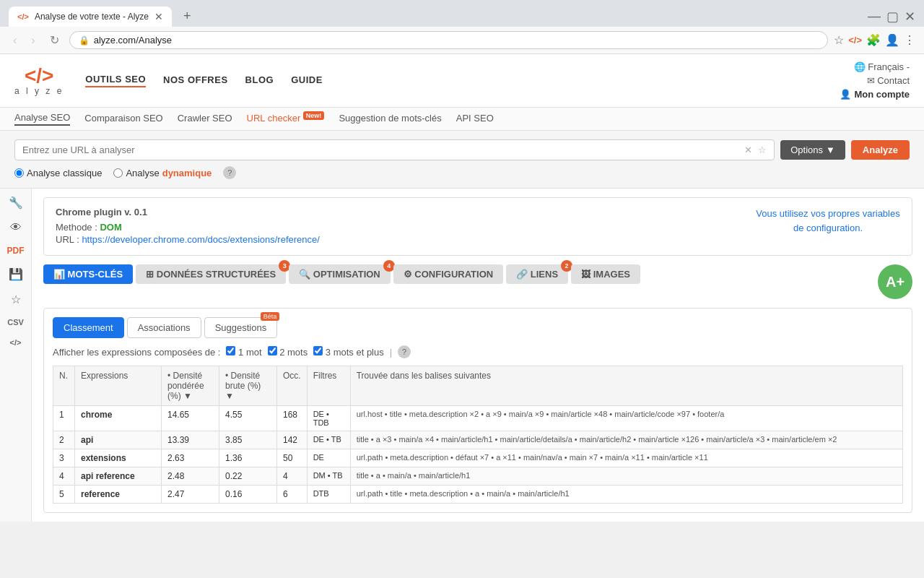  I want to click on cell-density-brute: 1.36, so click(248, 458).